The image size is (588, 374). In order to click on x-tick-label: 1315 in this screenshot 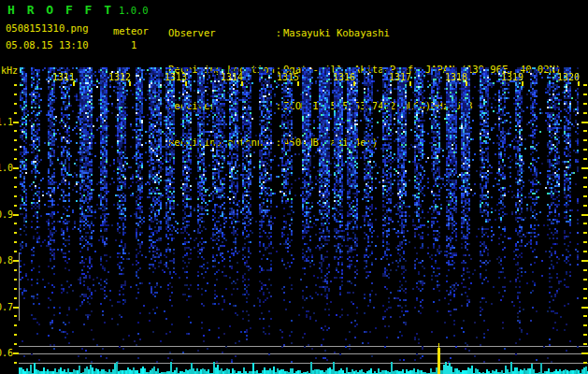, I will do `click(288, 77)`.